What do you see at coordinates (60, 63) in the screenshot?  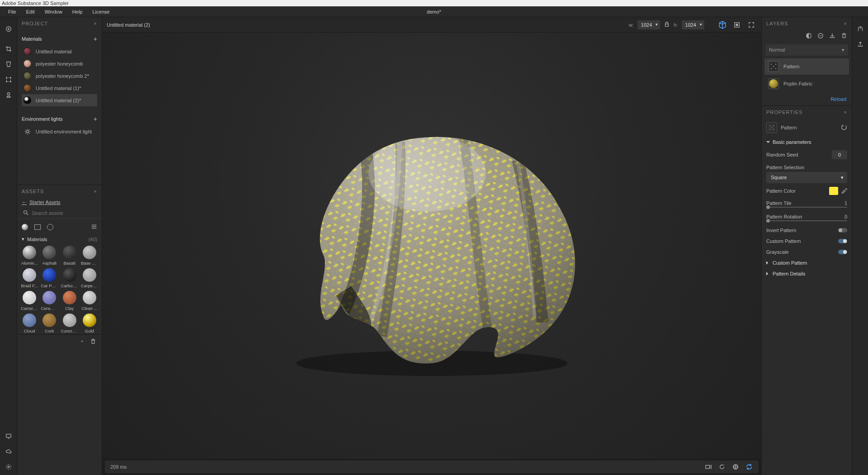 I see `material-item: polyester honeycomb` at bounding box center [60, 63].